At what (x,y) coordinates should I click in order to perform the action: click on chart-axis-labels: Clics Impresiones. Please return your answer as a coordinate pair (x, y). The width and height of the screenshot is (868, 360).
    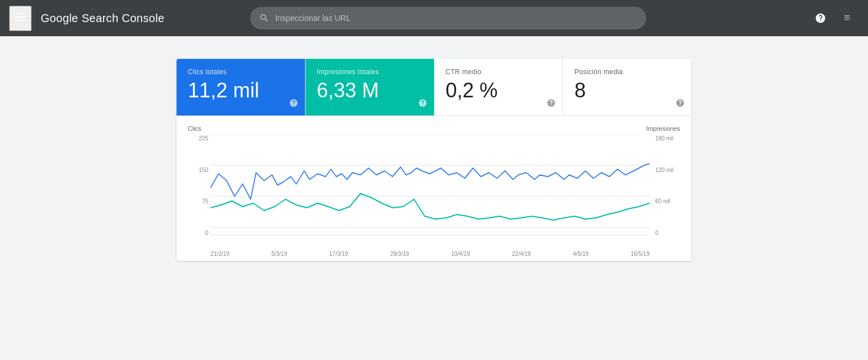
    Looking at the image, I should click on (434, 128).